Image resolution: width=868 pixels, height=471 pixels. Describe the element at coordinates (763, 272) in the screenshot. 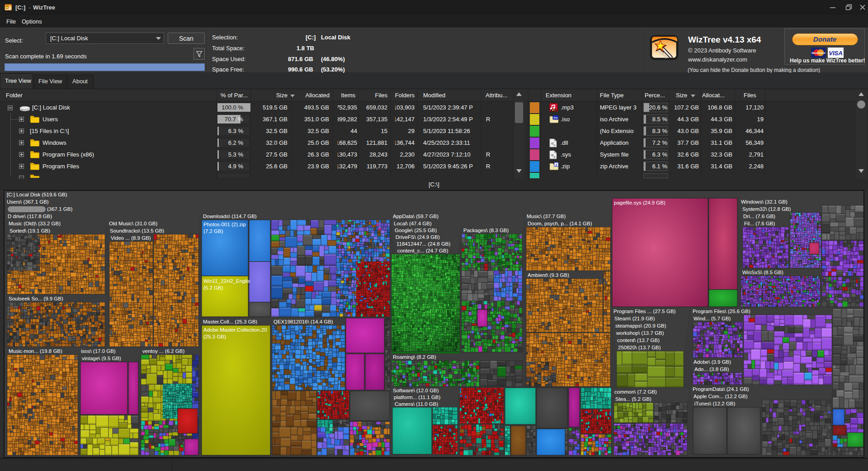

I see `svg-text: WinSxS\ (8.5 GB)` at that location.